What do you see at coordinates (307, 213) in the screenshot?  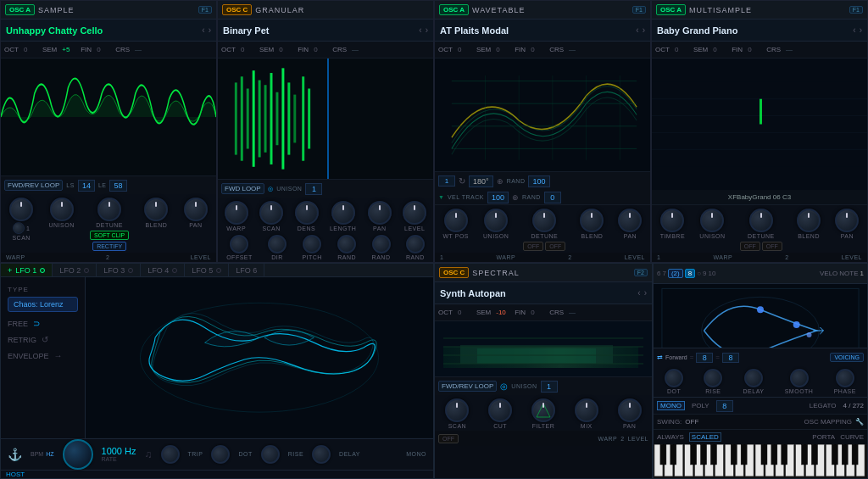 I see `dens-knob` at bounding box center [307, 213].